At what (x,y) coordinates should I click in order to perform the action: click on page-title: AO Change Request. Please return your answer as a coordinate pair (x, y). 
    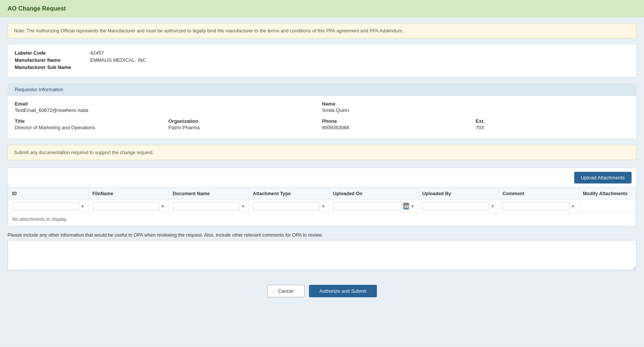
    Looking at the image, I should click on (37, 8).